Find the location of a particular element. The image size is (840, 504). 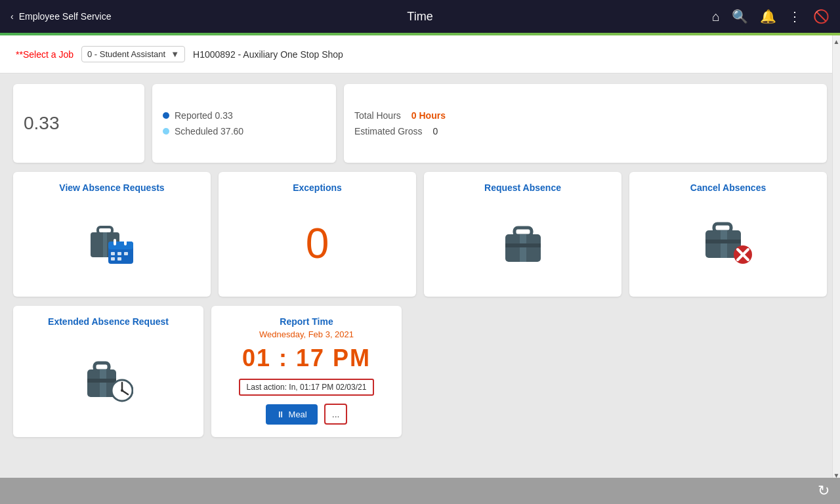

scheduled-label: Scheduled 37.60 is located at coordinates (209, 131).